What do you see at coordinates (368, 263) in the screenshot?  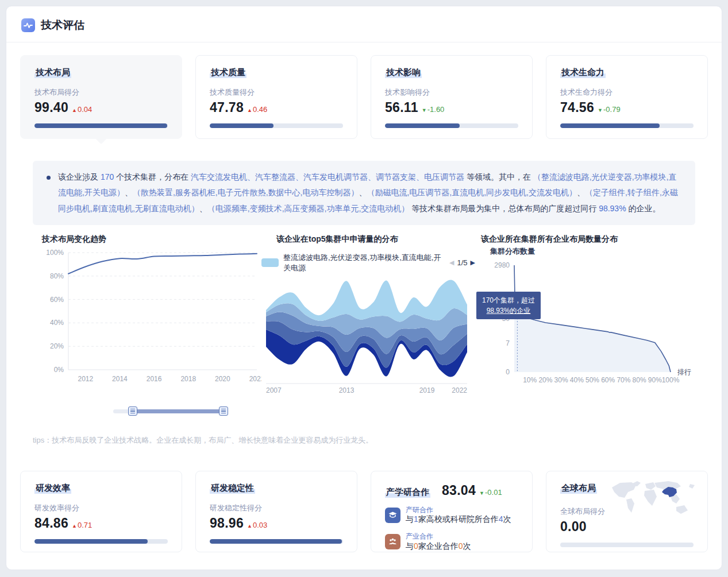 I see `stream-legend: 整流滤波电路,光伏逆变器,功率模块,直流电能,开关电源 ◀ 1/5 ▶` at bounding box center [368, 263].